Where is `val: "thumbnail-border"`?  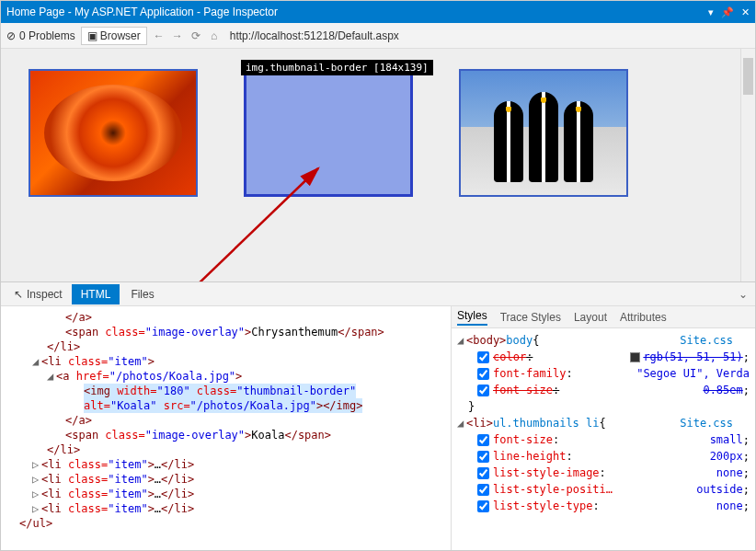 val: "thumbnail-border" is located at coordinates (296, 391).